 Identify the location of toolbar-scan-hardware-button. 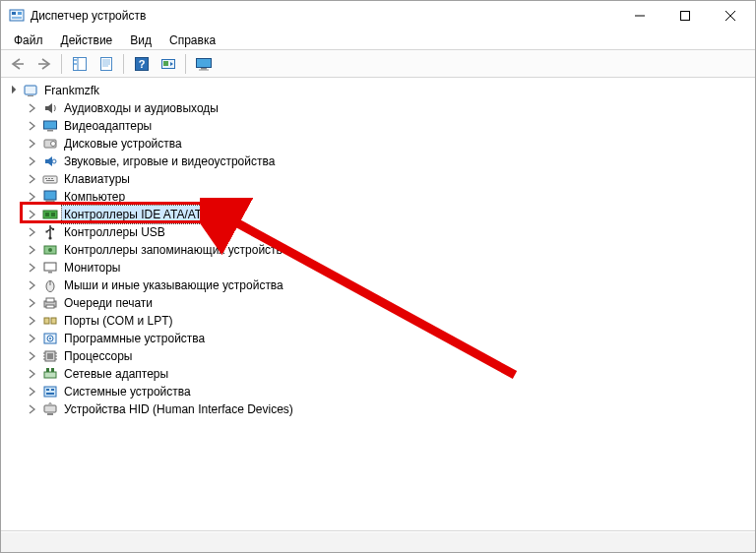
(167, 63).